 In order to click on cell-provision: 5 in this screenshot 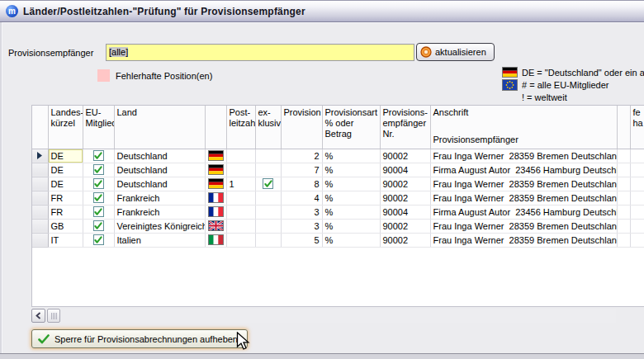, I will do `click(301, 239)`.